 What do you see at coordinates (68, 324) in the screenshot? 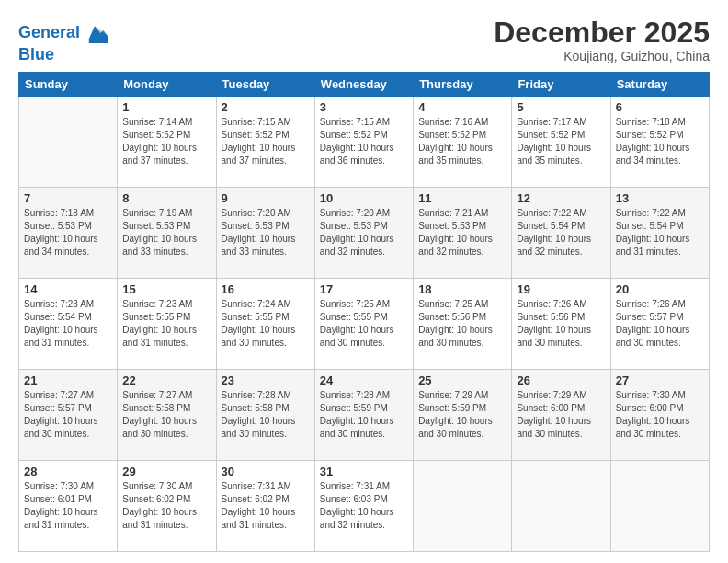
I see `day-info: Sunrise: 7:23 AM Sunset: 5:54 PM Dayligh…` at bounding box center [68, 324].